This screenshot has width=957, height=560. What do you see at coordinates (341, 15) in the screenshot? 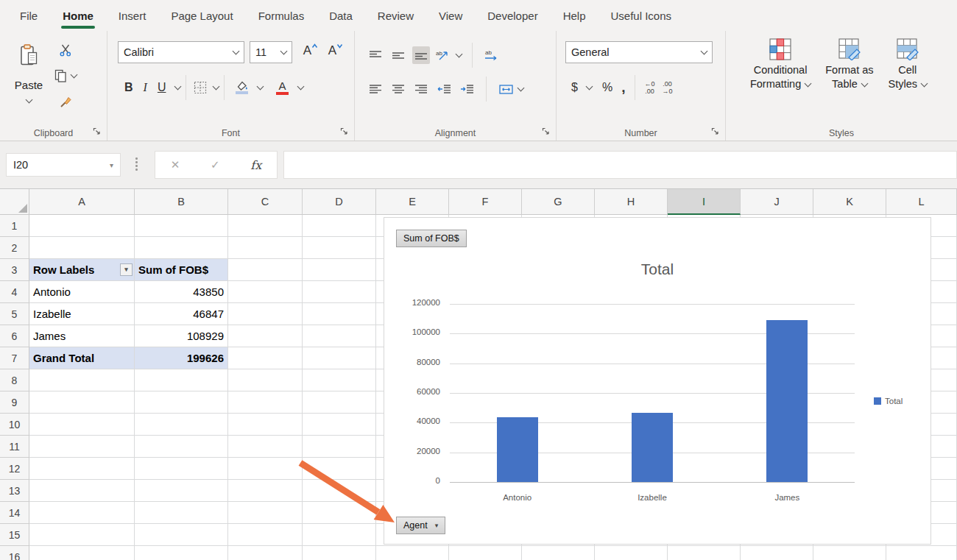
I see `ribbon-tab-data: Data` at bounding box center [341, 15].